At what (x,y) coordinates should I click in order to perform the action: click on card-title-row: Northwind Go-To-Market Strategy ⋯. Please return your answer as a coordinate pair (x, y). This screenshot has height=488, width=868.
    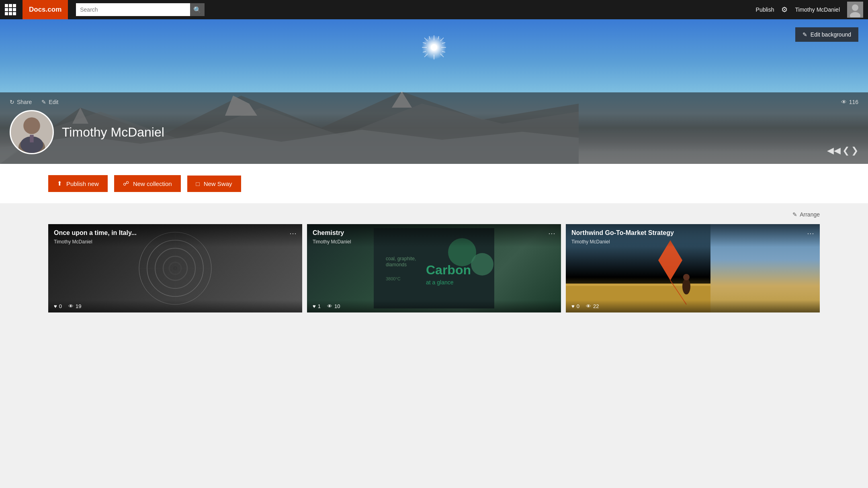
    Looking at the image, I should click on (693, 233).